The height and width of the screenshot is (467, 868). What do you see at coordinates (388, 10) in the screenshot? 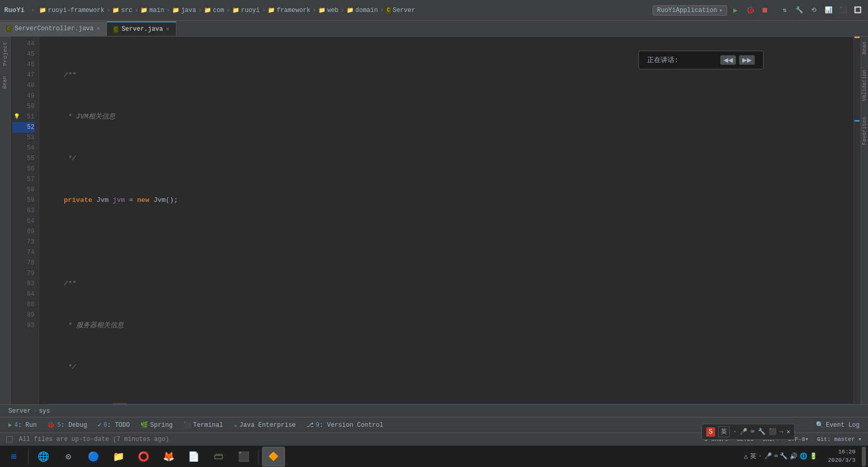
I see `class-icon-server: C` at bounding box center [388, 10].